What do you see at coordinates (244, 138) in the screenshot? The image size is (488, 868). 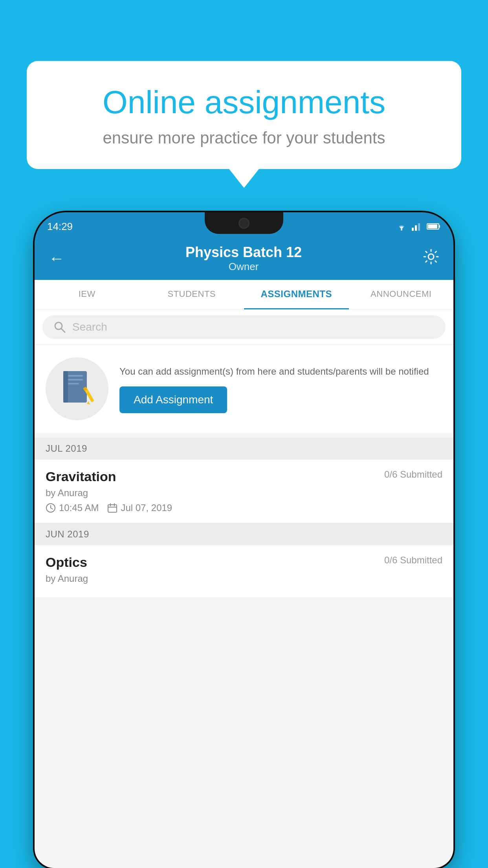 I see `speech-bubble-subtitle: ensure more practice for your students` at bounding box center [244, 138].